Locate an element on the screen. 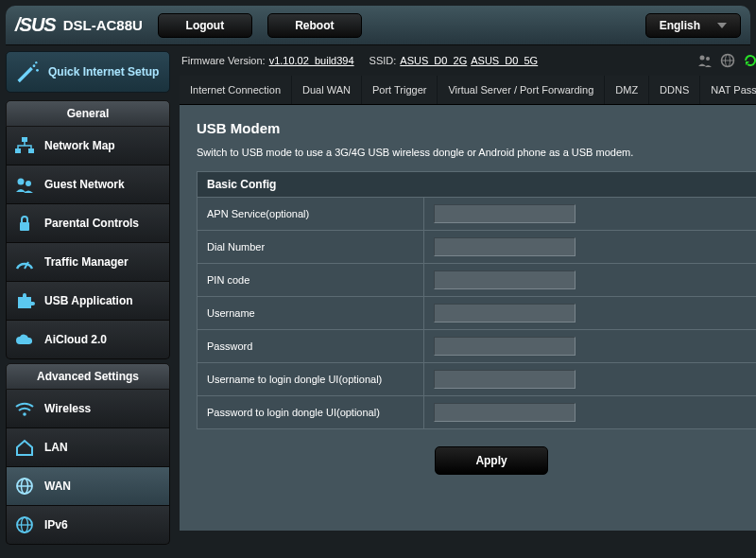 This screenshot has width=756, height=558. table-row: PIN code is located at coordinates (477, 280).